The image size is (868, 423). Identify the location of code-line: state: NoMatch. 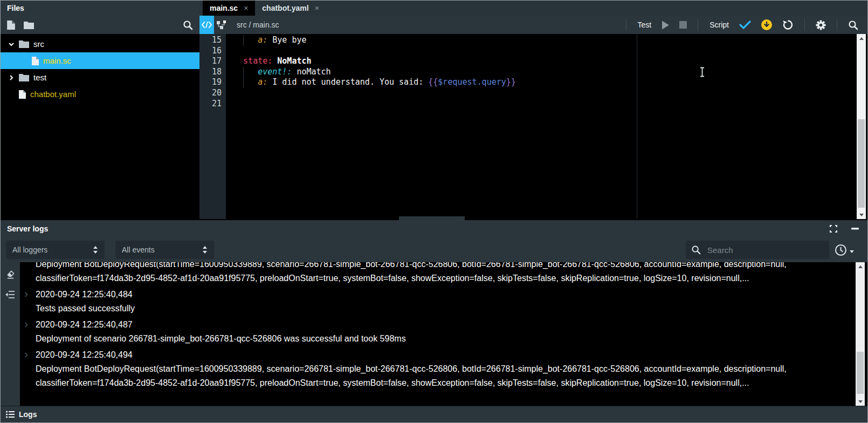
(547, 62).